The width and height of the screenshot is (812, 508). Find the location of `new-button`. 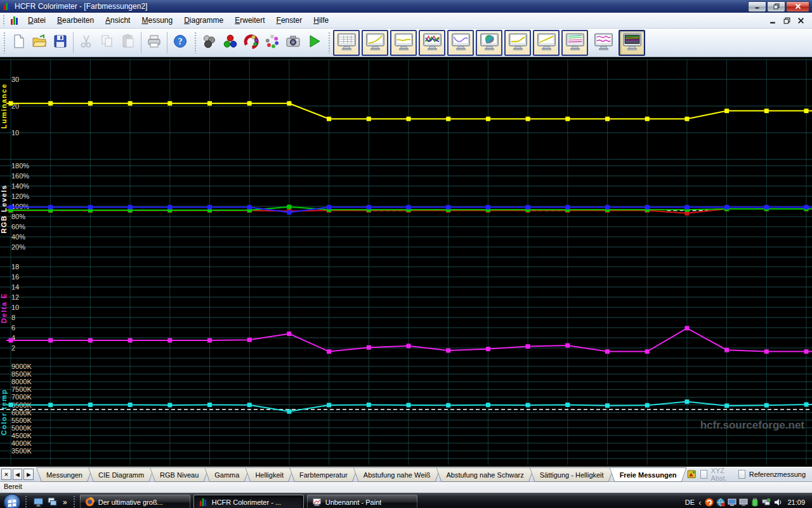

new-button is located at coordinates (18, 43).